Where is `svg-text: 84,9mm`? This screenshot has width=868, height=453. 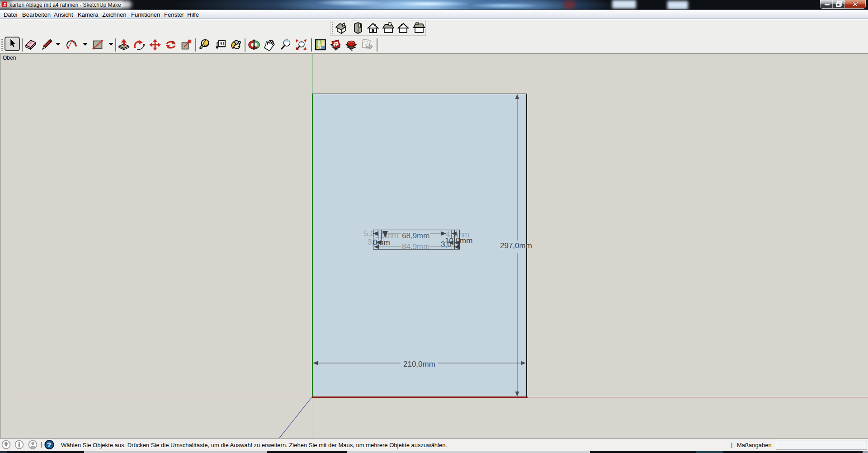 svg-text: 84,9mm is located at coordinates (416, 247).